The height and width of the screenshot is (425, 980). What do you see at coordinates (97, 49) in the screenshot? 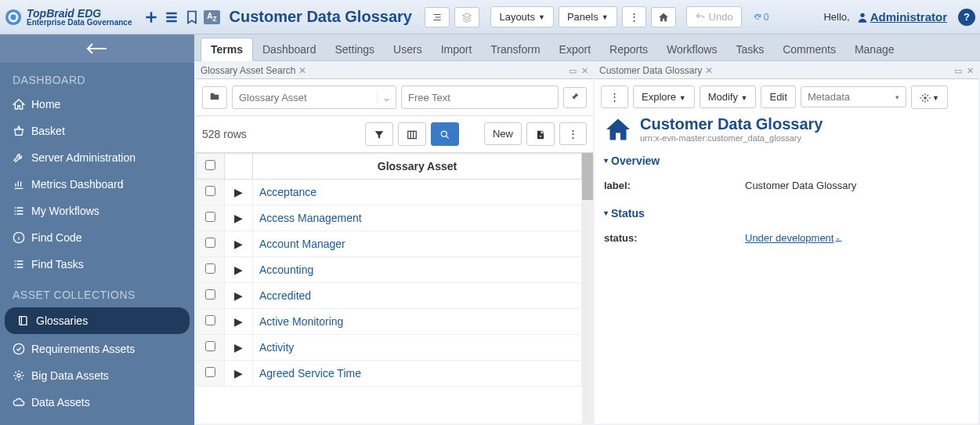
I see `arrow-left-icon` at bounding box center [97, 49].